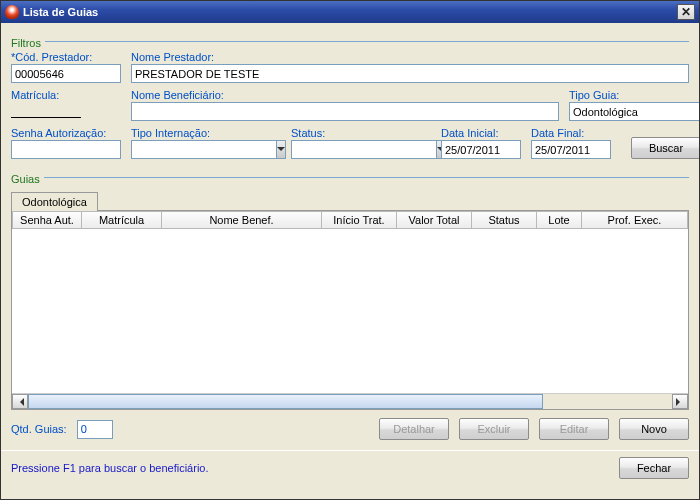  Describe the element at coordinates (574, 429) in the screenshot. I see `editar-button: Editar` at that location.